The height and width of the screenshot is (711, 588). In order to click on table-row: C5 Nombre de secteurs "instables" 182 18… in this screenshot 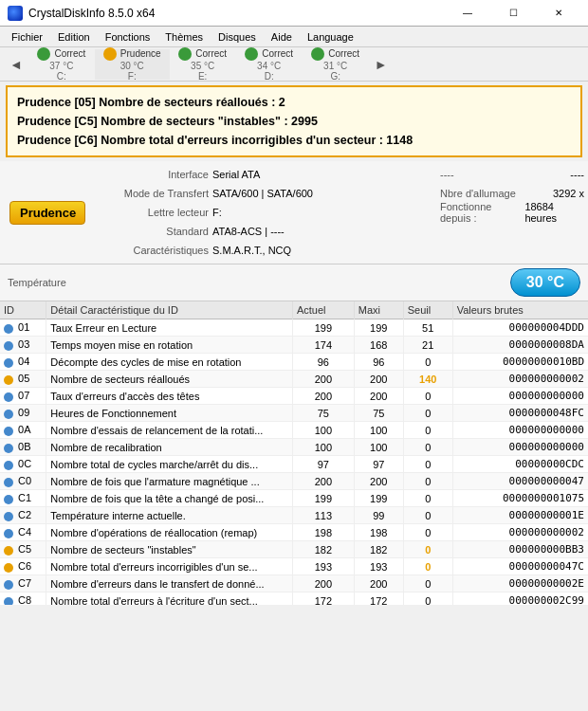, I will do `click(294, 550)`.